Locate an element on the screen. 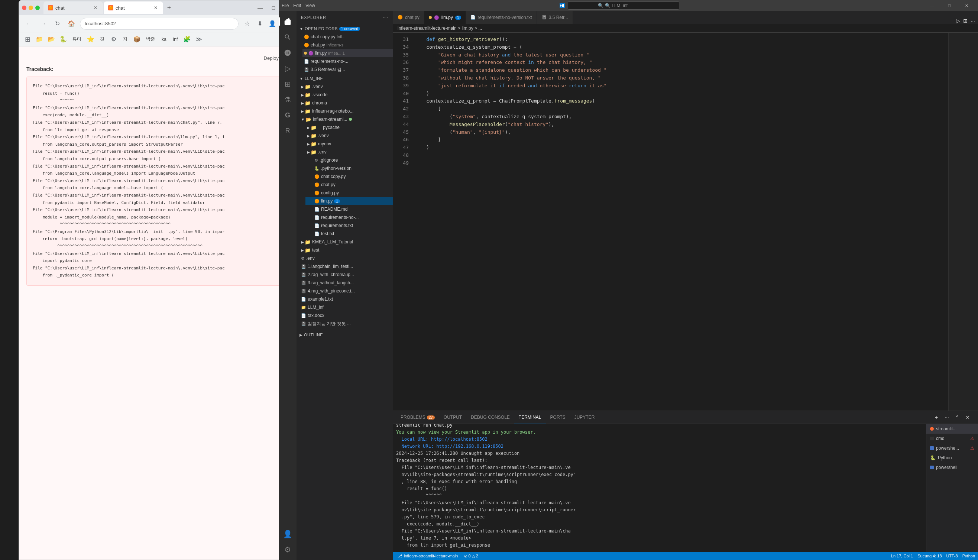 The height and width of the screenshot is (560, 978). panel-tab-debug: DEBUG CONSOLE is located at coordinates (490, 418).